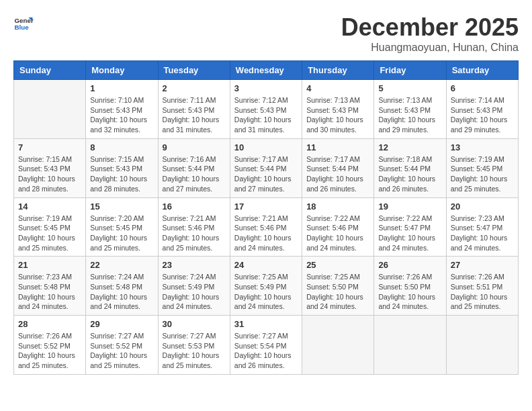 The image size is (532, 411). What do you see at coordinates (410, 168) in the screenshot?
I see `table-row: 12Sunrise: 7:18 AM Sunset: 5:44 PM Dayli…` at bounding box center [410, 168].